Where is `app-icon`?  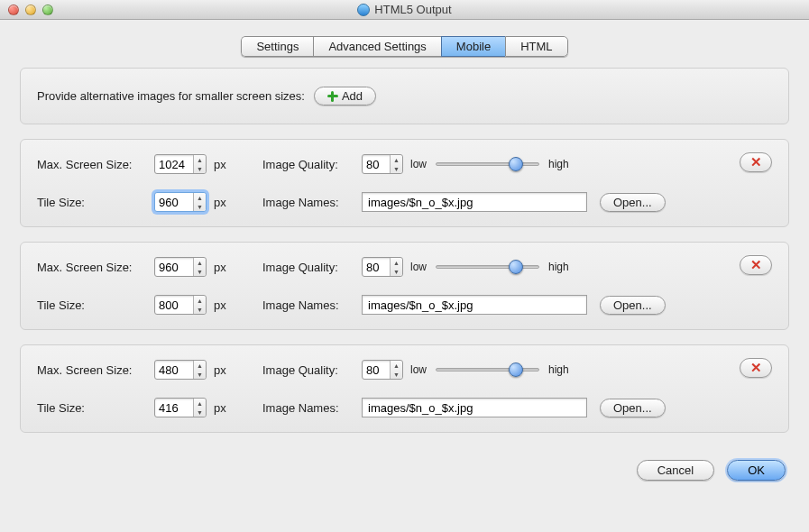 app-icon is located at coordinates (363, 10).